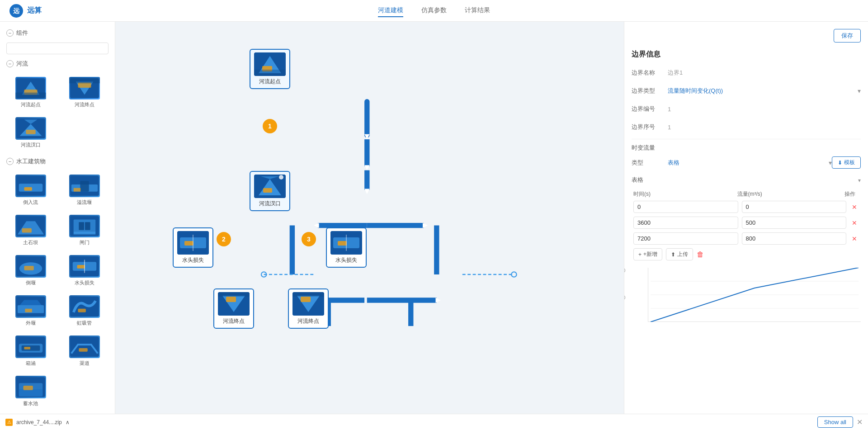 This screenshot has height=430, width=868. Describe the element at coordinates (234, 308) in the screenshot. I see `node-box-river-end-left: 河流终点` at that location.